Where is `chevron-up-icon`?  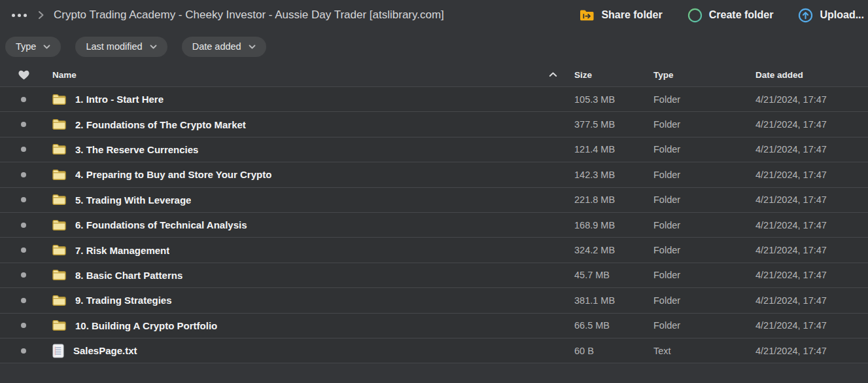
chevron-up-icon is located at coordinates (553, 75).